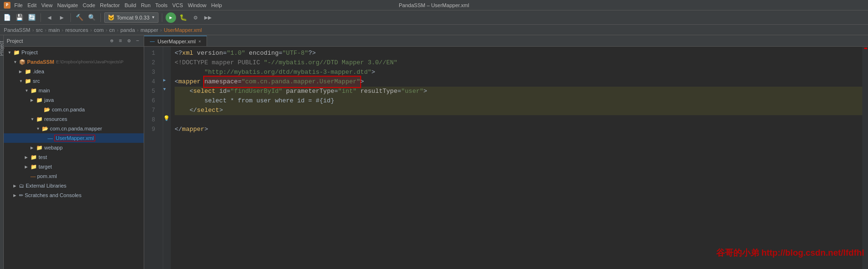  I want to click on project-list-icon: ≡, so click(120, 41).